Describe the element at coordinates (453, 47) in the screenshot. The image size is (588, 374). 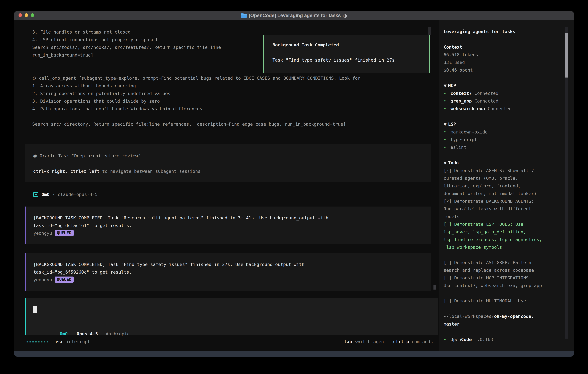
I see `context-heading: Context` at that location.